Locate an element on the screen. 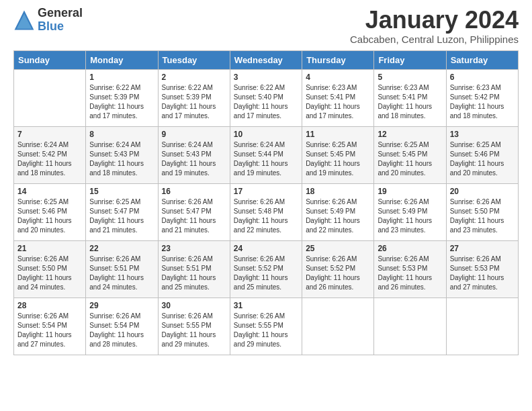 This screenshot has width=532, height=411. logo: General Blue is located at coordinates (48, 20).